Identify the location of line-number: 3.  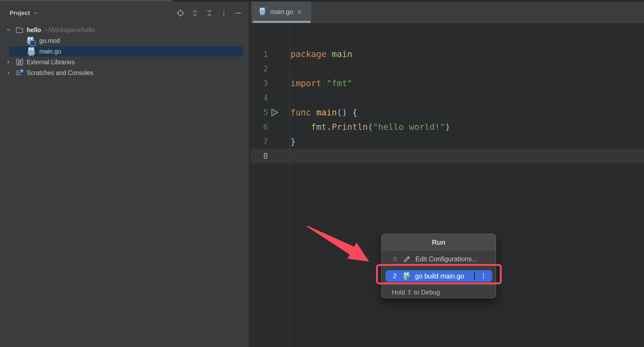
(270, 83).